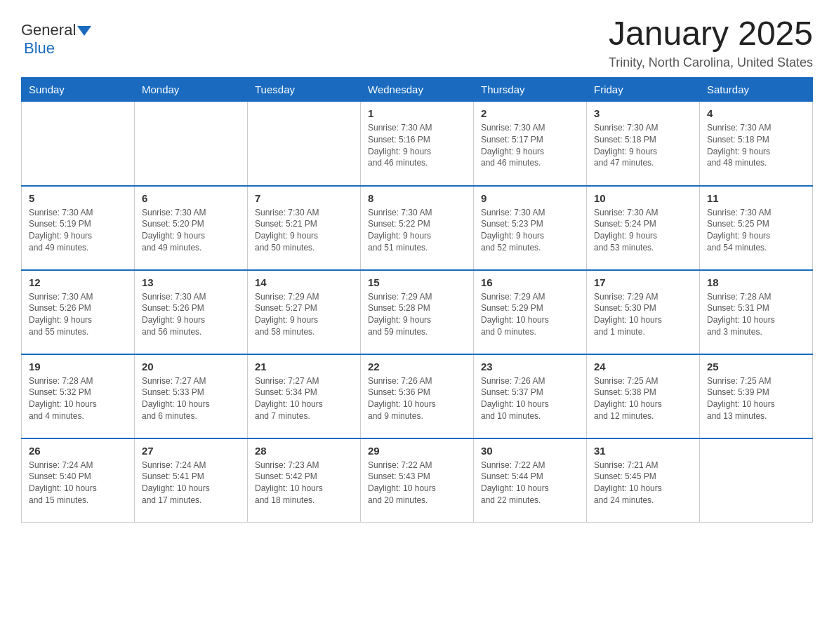 This screenshot has height=644, width=834. What do you see at coordinates (643, 90) in the screenshot?
I see `column-header-friday: Friday` at bounding box center [643, 90].